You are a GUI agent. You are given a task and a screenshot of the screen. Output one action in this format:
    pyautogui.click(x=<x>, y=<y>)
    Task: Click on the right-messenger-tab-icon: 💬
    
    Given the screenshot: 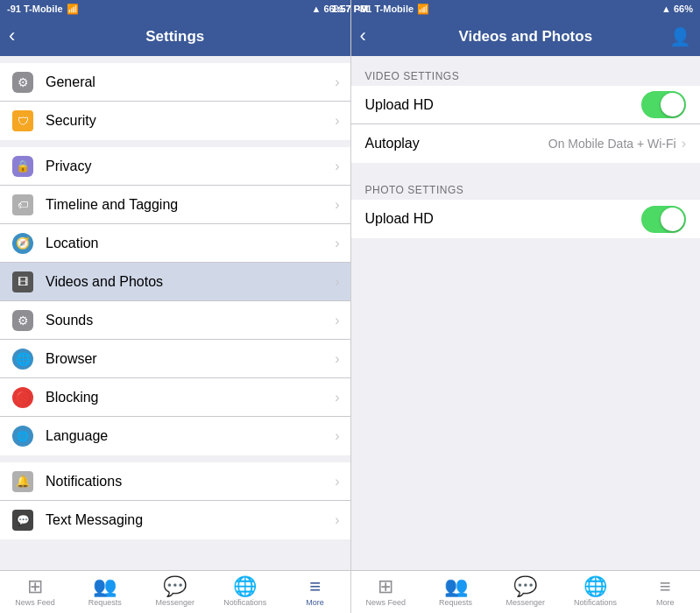 What is the action you would take?
    pyautogui.click(x=526, y=587)
    